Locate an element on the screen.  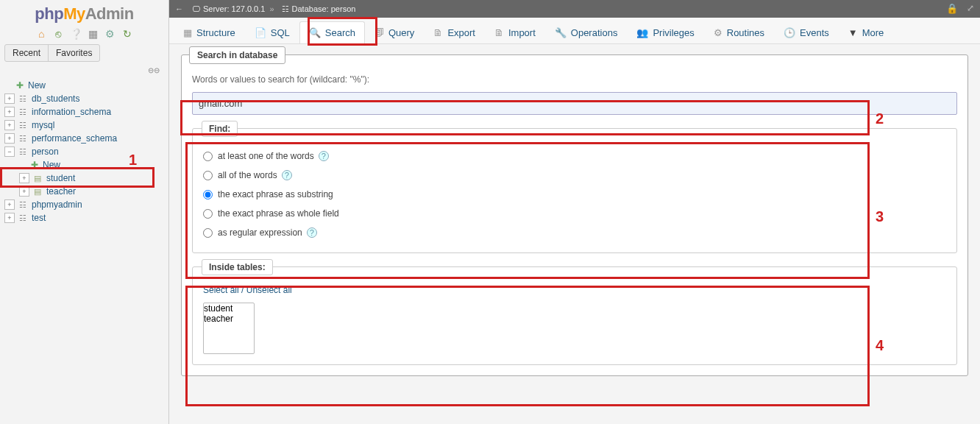
tree-new-table: ✚New is located at coordinates (91, 165).